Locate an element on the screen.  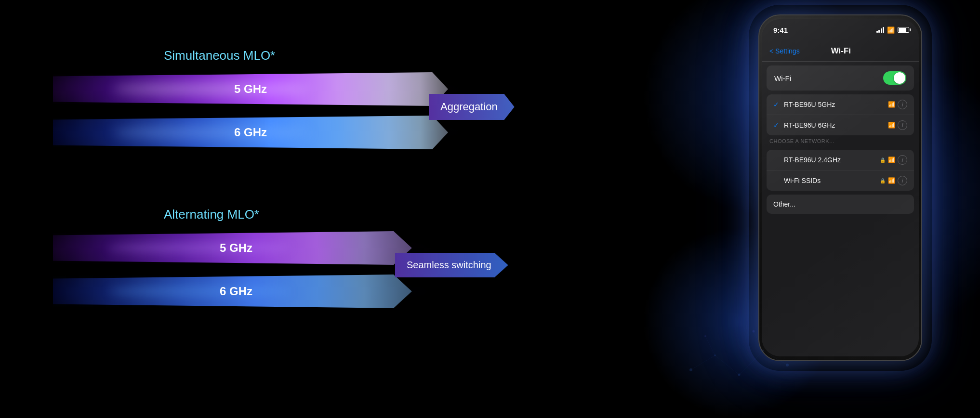
sim-6ghz-glow is located at coordinates (211, 133).